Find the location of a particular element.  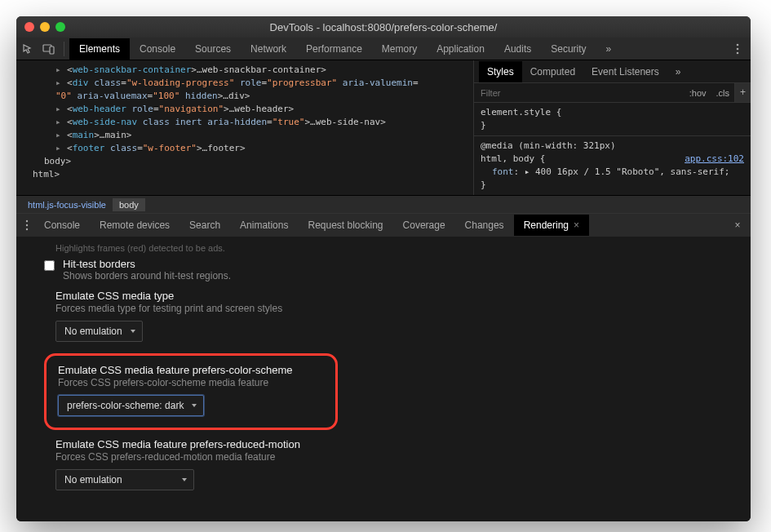

tab-network: Network is located at coordinates (268, 49).